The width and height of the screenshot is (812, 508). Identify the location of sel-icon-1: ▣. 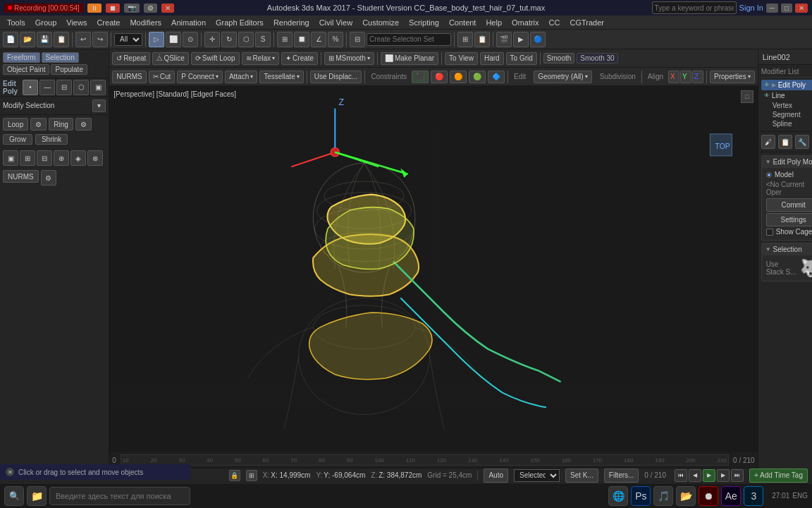
(11, 158).